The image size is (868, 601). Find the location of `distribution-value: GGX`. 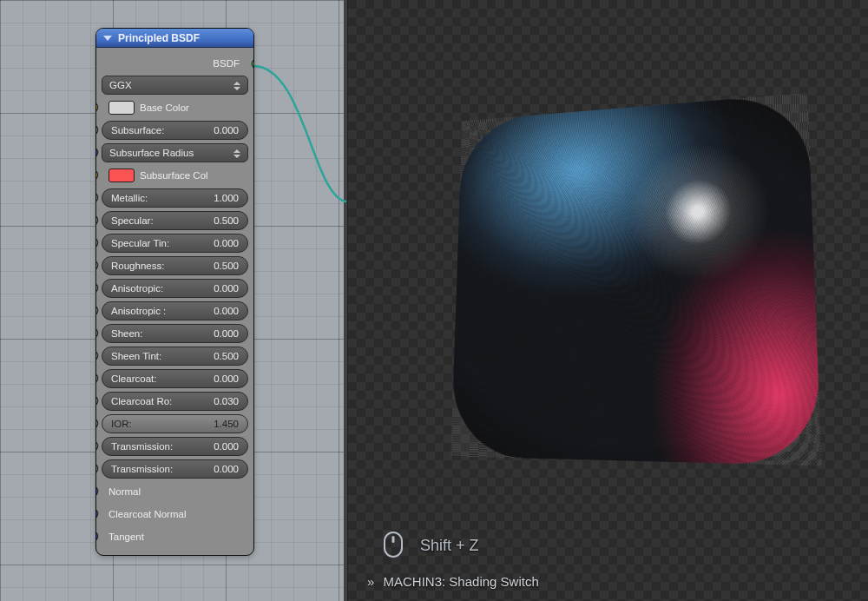

distribution-value: GGX is located at coordinates (121, 85).